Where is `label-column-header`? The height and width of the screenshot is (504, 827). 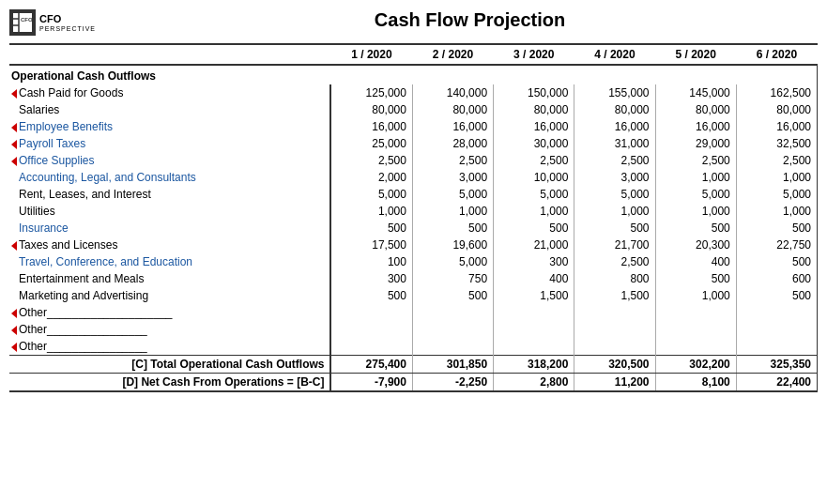
label-column-header is located at coordinates (170, 54).